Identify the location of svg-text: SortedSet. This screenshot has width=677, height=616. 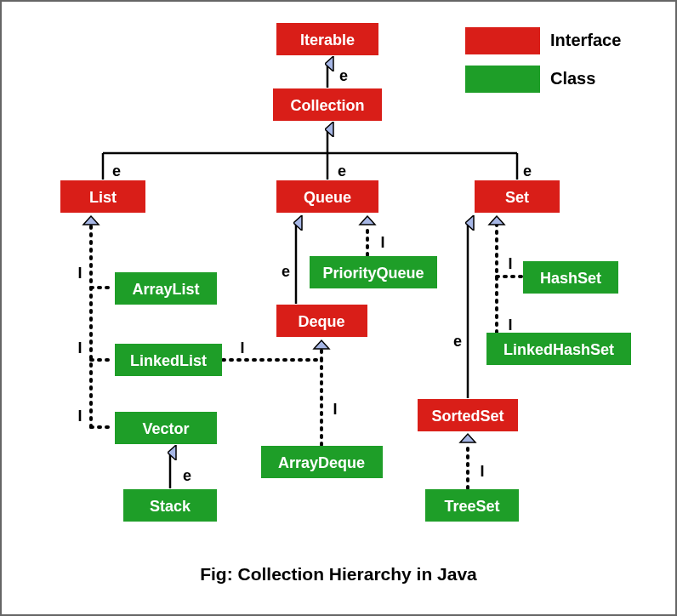
(468, 416).